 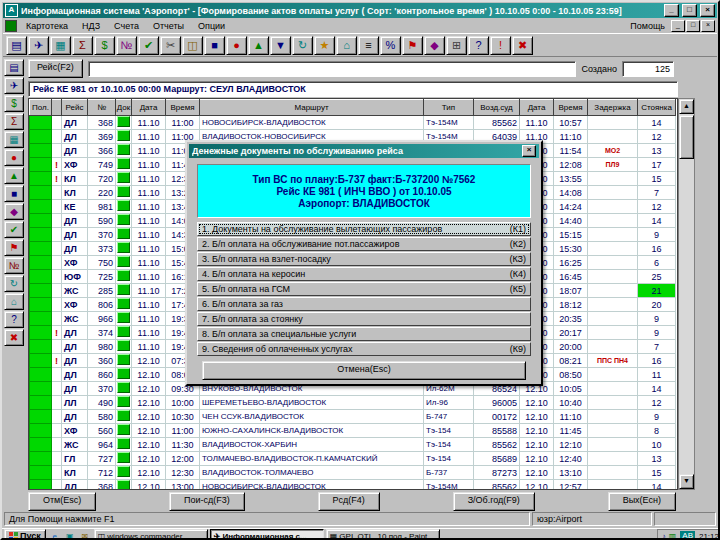 What do you see at coordinates (353, 123) in the screenshot?
I see `flight-row: ДЛ36811.1011:00НОВОСИБИРСК-ВЛАДИВОСТОКТэ…` at bounding box center [353, 123].